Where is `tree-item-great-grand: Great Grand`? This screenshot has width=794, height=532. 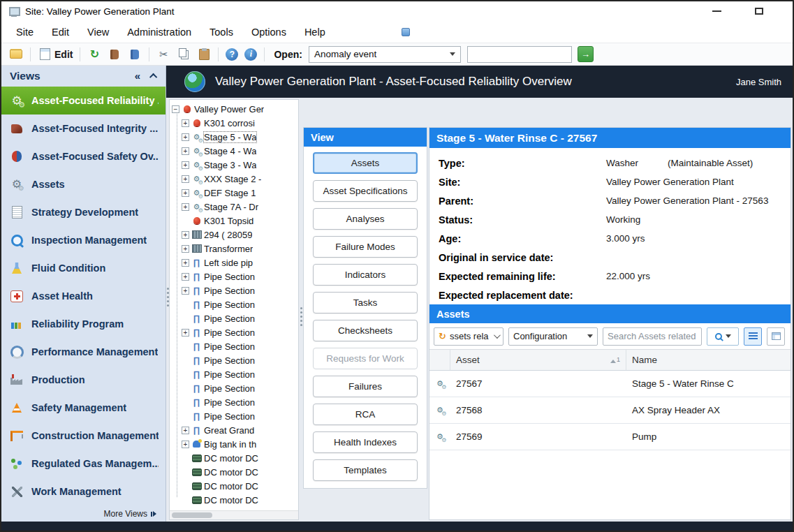
tree-item-great-grand: Great Grand is located at coordinates (234, 430).